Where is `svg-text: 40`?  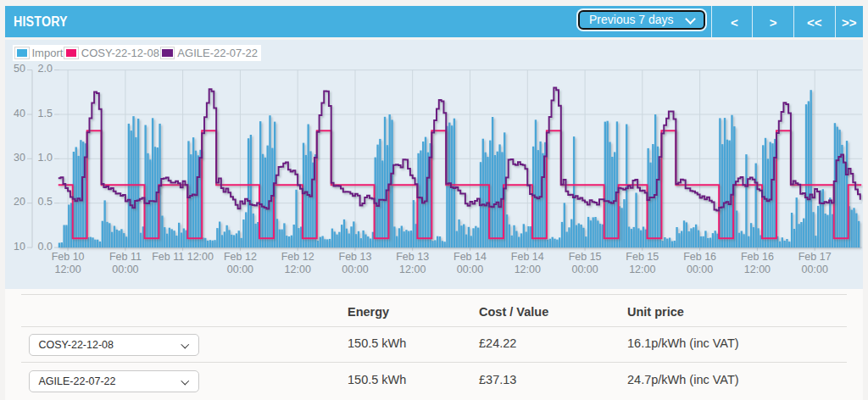
svg-text: 40 is located at coordinates (19, 113).